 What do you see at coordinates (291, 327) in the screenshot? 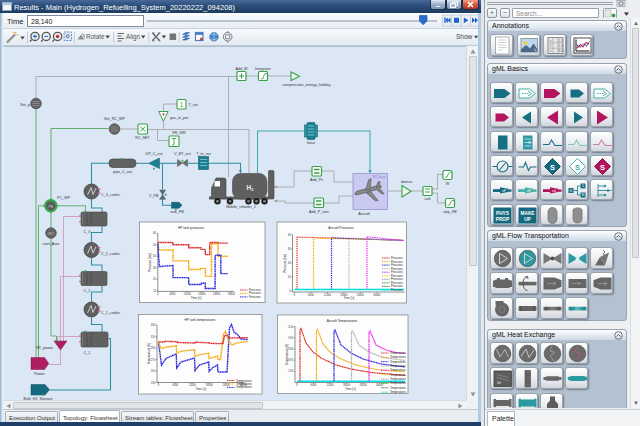
I see `svg-text: 3.10` at bounding box center [291, 327].